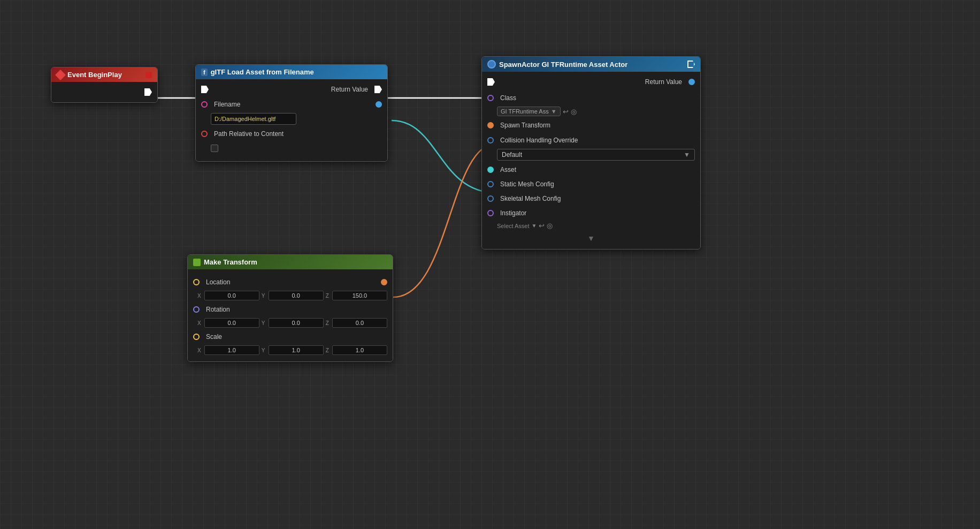 Image resolution: width=980 pixels, height=529 pixels. What do you see at coordinates (596, 155) in the screenshot?
I see `collision-dropdown: Default ▼` at bounding box center [596, 155].